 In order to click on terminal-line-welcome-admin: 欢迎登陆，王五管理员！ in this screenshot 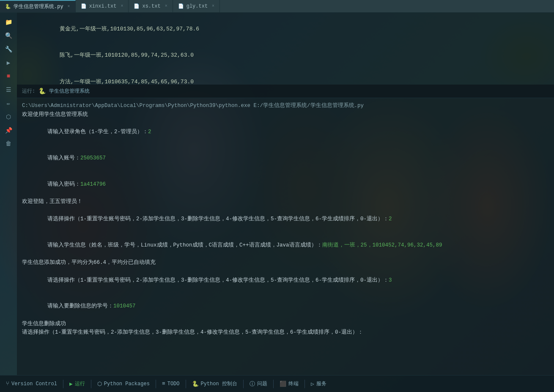, I will do `click(285, 202)`.